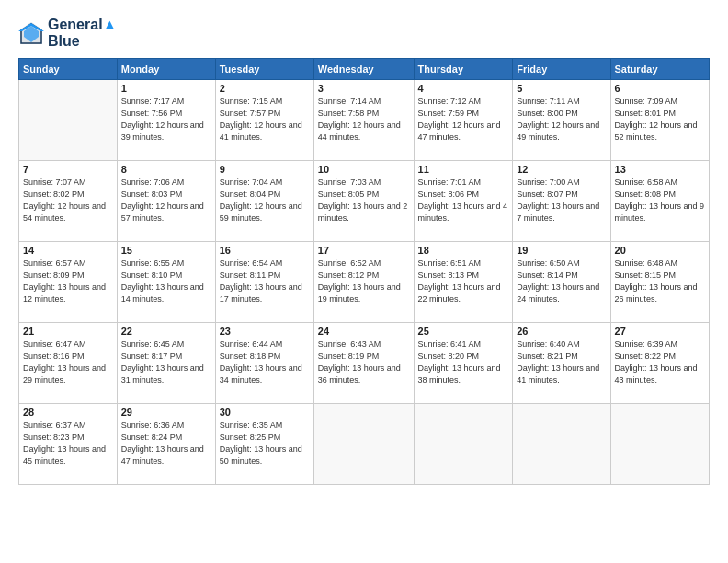 This screenshot has height=563, width=728. I want to click on day-detail: Sunrise: 6:48 AMSunset: 8:15 PMDaylight:…, so click(660, 282).